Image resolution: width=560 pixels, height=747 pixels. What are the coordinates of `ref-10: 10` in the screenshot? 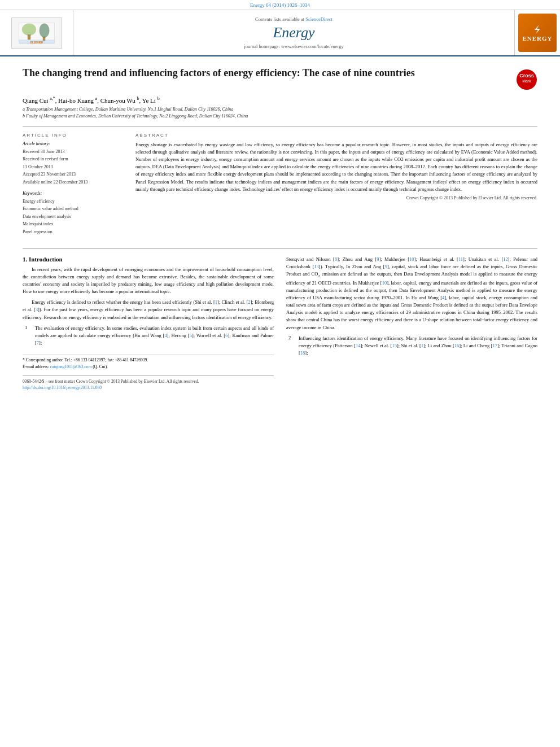 It's located at (412, 259).